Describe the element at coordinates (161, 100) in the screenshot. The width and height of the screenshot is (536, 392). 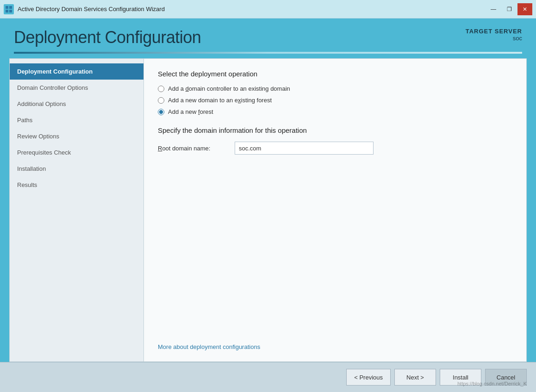
I see `radio-existing-forest` at that location.